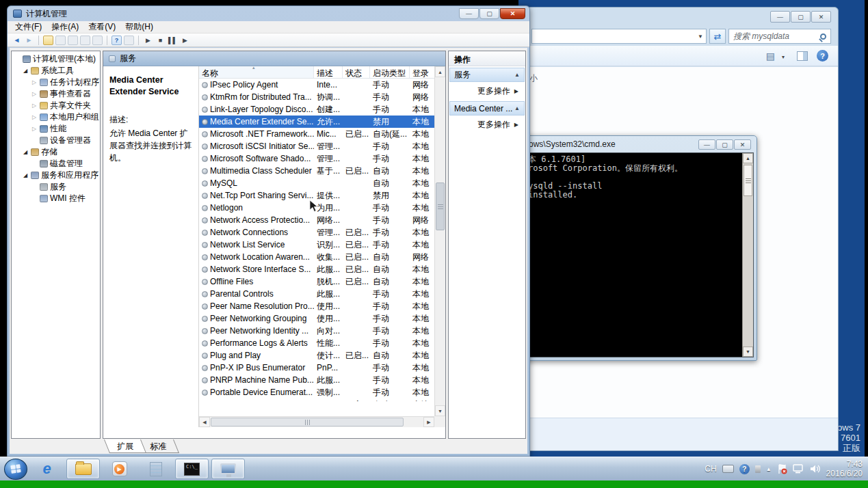 The width and height of the screenshot is (868, 488). What do you see at coordinates (317, 282) in the screenshot?
I see `service-row: Offline Files脱机...已启...自动本地` at bounding box center [317, 282].